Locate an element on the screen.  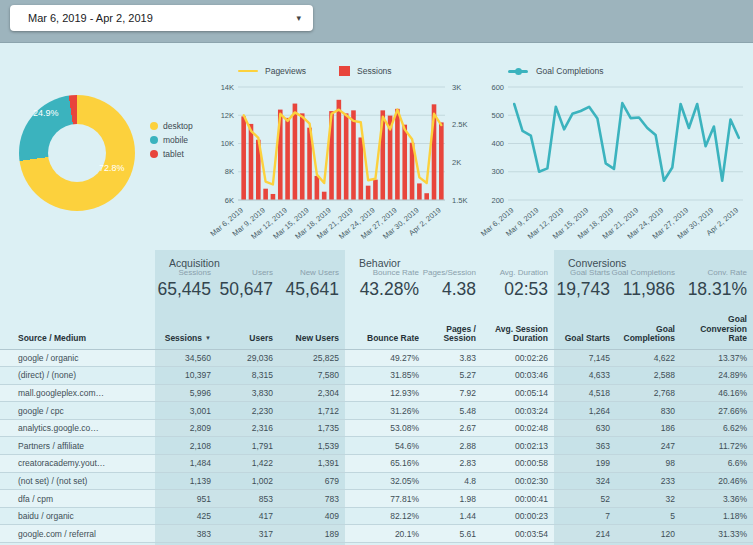
column-header-new-users: New Users is located at coordinates (312, 330).